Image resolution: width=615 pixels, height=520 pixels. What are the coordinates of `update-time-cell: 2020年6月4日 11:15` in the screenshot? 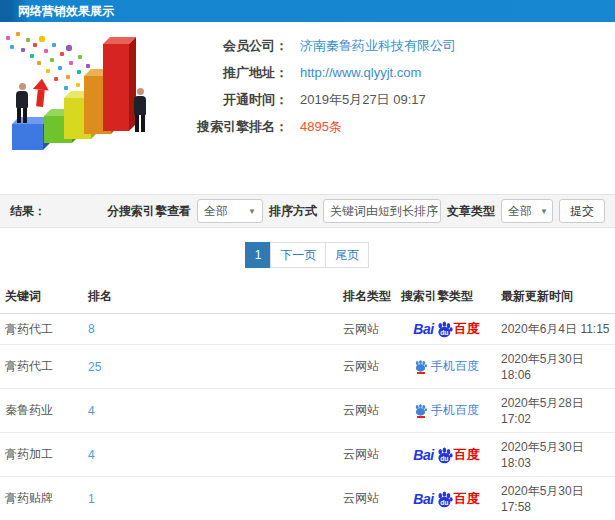 It's located at (556, 330).